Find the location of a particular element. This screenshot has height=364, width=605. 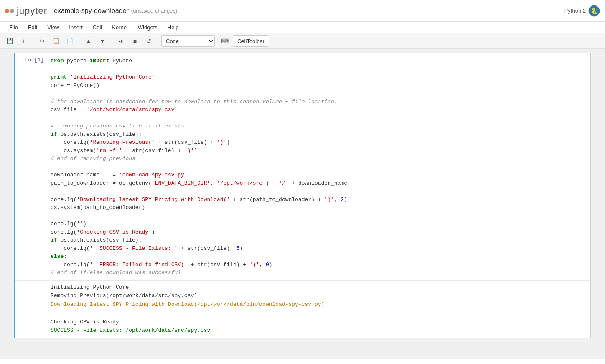

menu-cell: Cell is located at coordinates (97, 28).